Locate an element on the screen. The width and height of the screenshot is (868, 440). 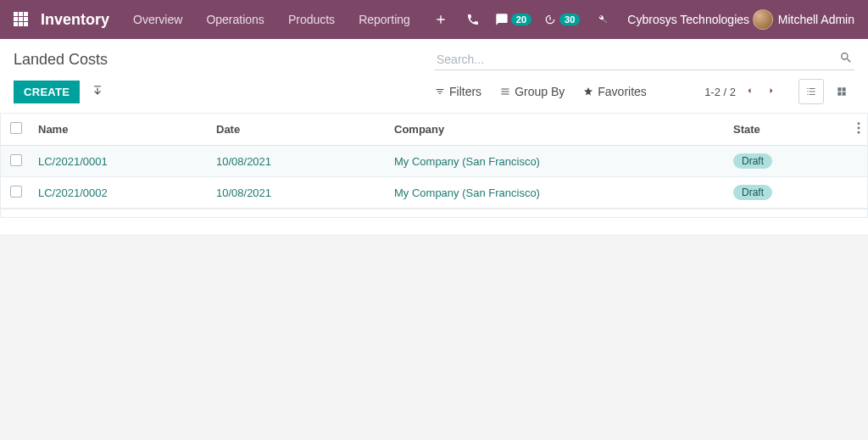
col-header-company: Company is located at coordinates (557, 130).